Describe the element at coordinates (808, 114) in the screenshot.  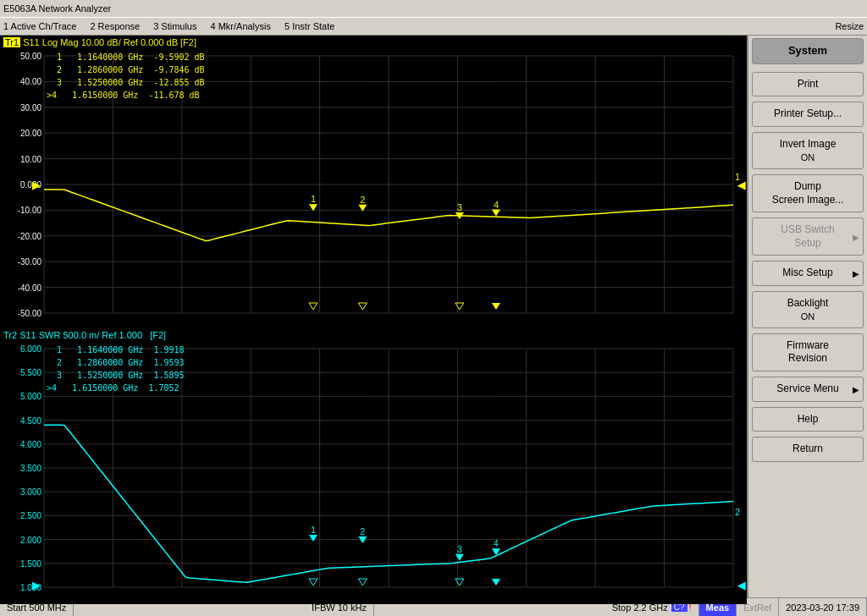
I see `printer-setup-button: Printer Setup...` at that location.